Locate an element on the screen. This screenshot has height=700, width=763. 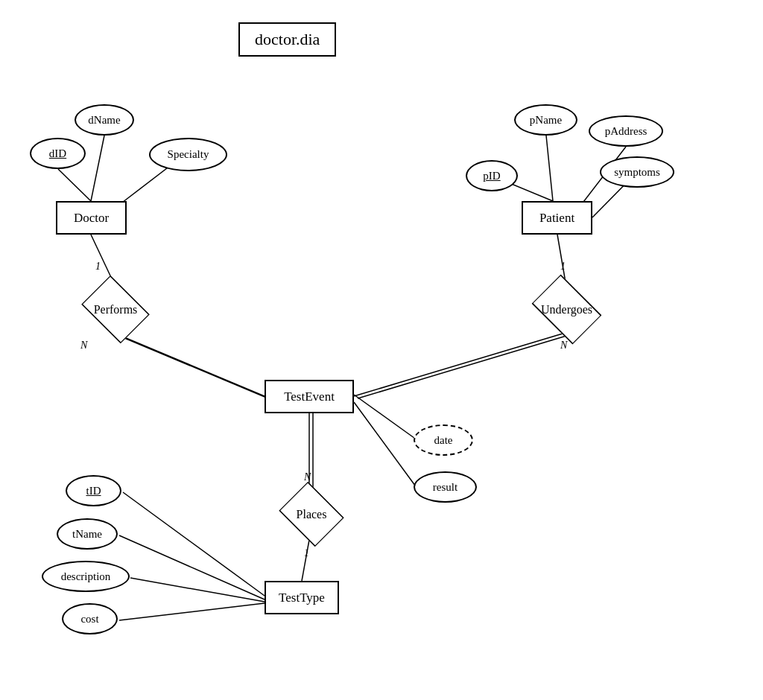
cardinality-undergoes-n: N is located at coordinates (563, 346).